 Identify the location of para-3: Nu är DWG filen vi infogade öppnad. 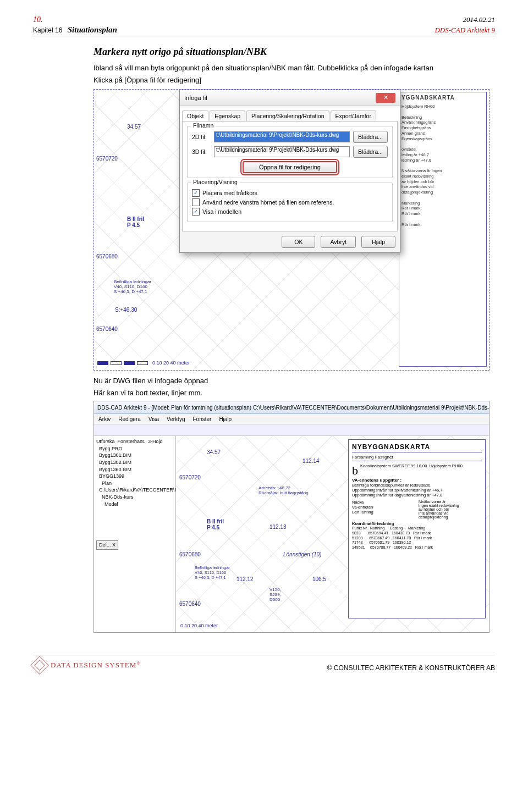
(292, 381).